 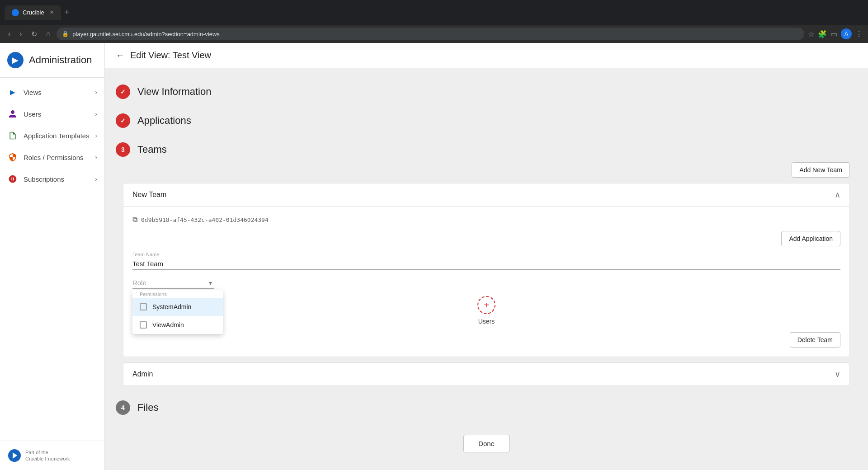 What do you see at coordinates (173, 283) in the screenshot?
I see `role-dropdown-wrapper: Role SystemAdmin ViewAdmin ▾ Permiss` at bounding box center [173, 283].